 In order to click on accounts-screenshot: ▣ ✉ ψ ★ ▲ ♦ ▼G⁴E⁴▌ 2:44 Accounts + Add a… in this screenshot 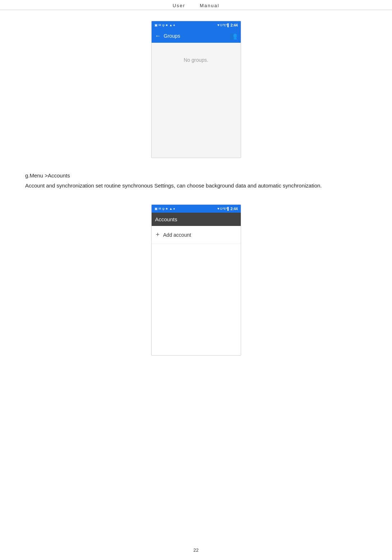, I will do `click(196, 280)`.